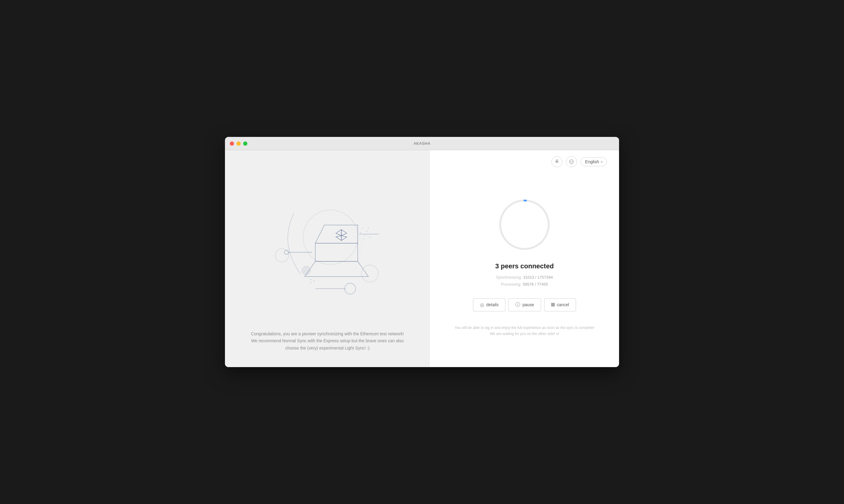  Describe the element at coordinates (524, 225) in the screenshot. I see `progress-circle` at that location.